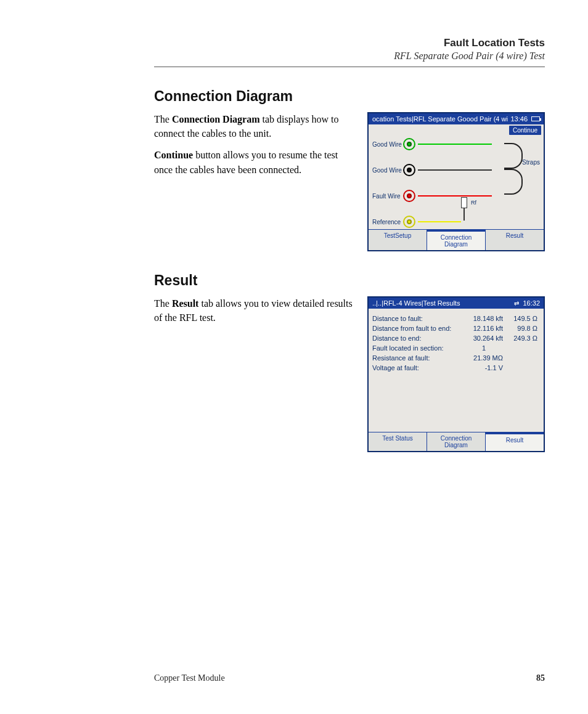 This screenshot has height=714, width=588. Describe the element at coordinates (455, 196) in the screenshot. I see `wire-red` at that location.